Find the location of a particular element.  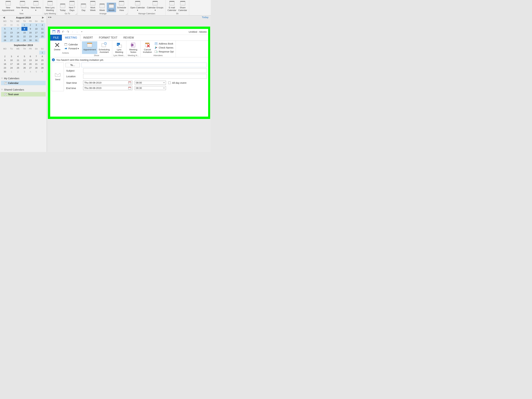

ribbon-button: Today is located at coordinates (63, 7).